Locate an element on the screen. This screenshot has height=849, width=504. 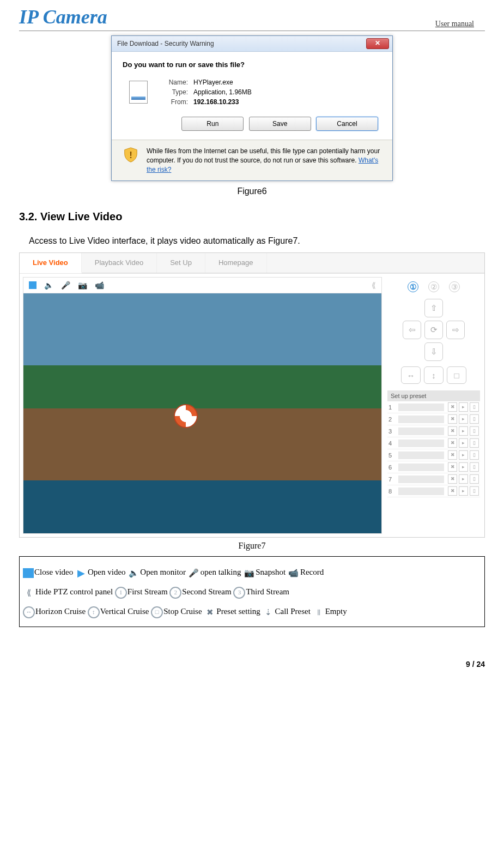
name-value: HYPlayer.exe is located at coordinates (214, 82).